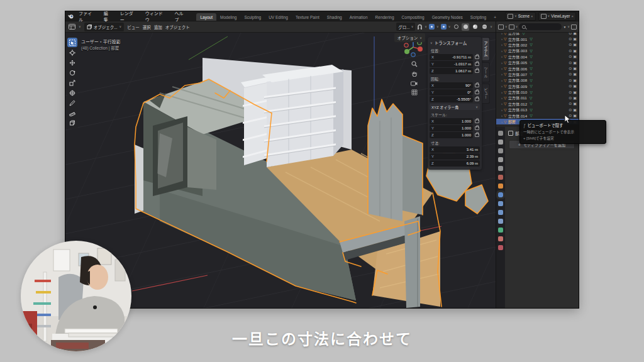 The image size is (644, 362). What do you see at coordinates (72, 113) in the screenshot?
I see `measure-tool` at bounding box center [72, 113].